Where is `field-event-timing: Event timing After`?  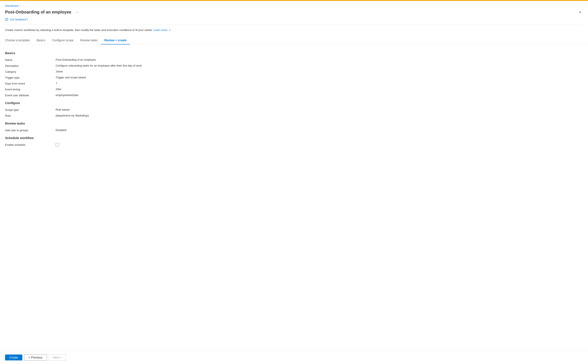
field-event-timing: Event timing After is located at coordinates (294, 89).